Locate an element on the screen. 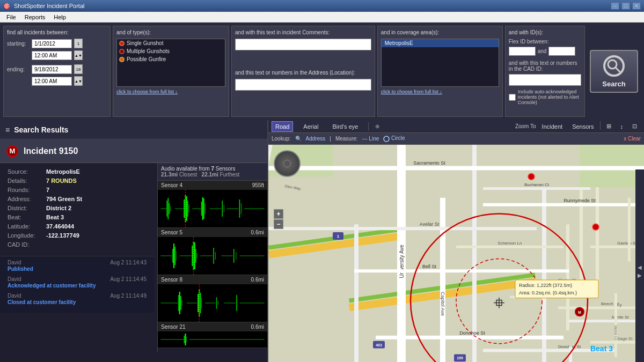  address-lookup-link: Address is located at coordinates (316, 138).